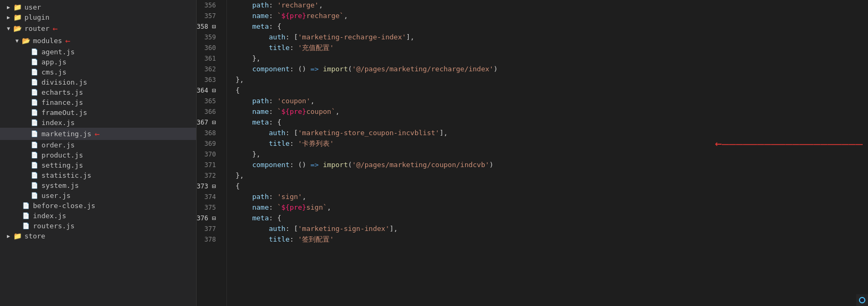 The image size is (868, 306). What do you see at coordinates (97, 134) in the screenshot?
I see `red-arrow-marketing: ←` at bounding box center [97, 134].